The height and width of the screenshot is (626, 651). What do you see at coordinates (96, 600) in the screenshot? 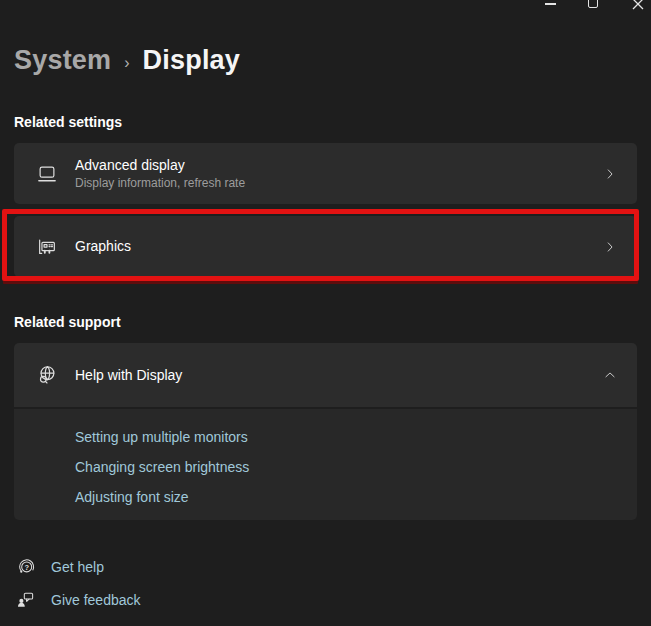
I see `footer-link-label: Give feedback` at bounding box center [96, 600].